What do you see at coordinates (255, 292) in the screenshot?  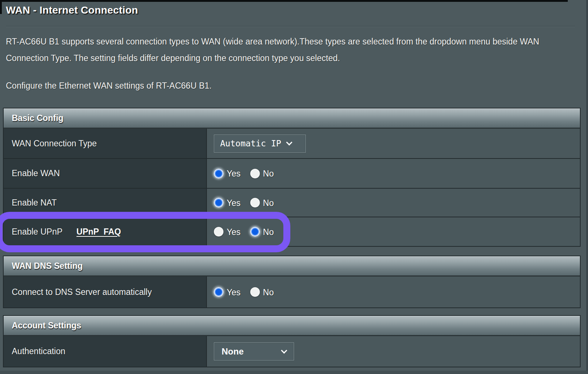 I see `dns-auto-no-radio` at bounding box center [255, 292].